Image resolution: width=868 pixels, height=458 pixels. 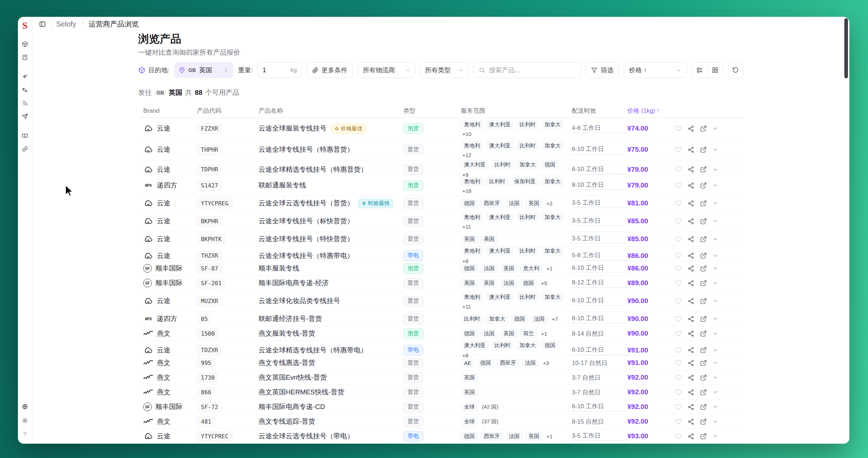 I want to click on table-row: 云途YTYCPREG云途全球云选专线挂号（普货）时效最快普货德国西班牙法国英国+…, so click(x=441, y=203).